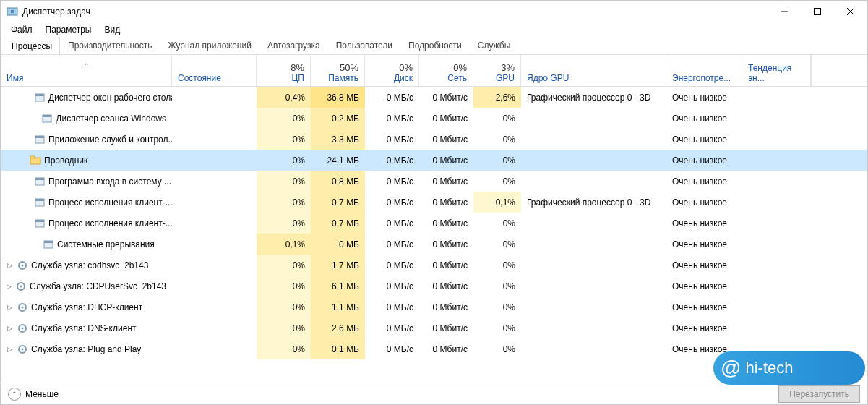  Describe the element at coordinates (338, 181) in the screenshot. I see `mem-cell: 0,8 МБ` at that location.